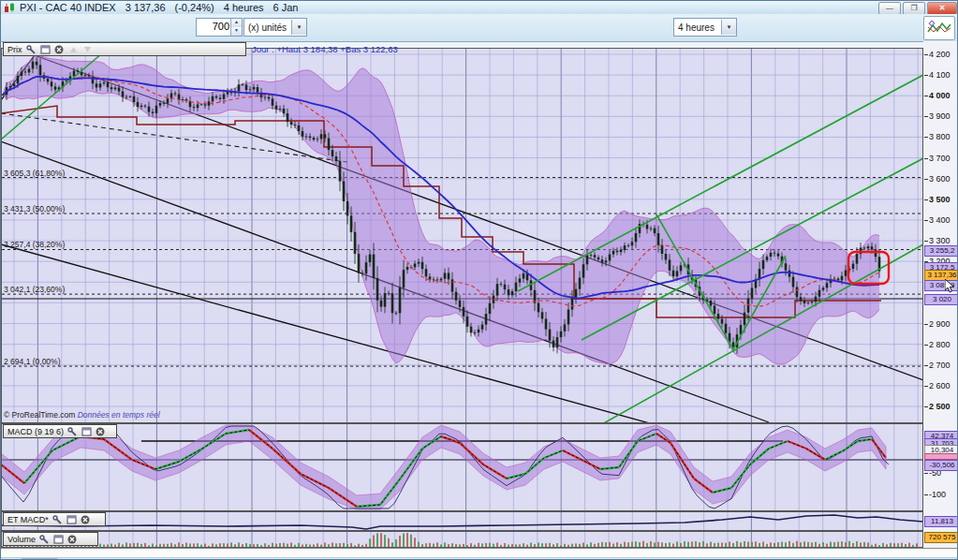 The height and width of the screenshot is (560, 958). Describe the element at coordinates (36, 432) in the screenshot. I see `macd-panel-title: MACD (9 19 6)` at that location.